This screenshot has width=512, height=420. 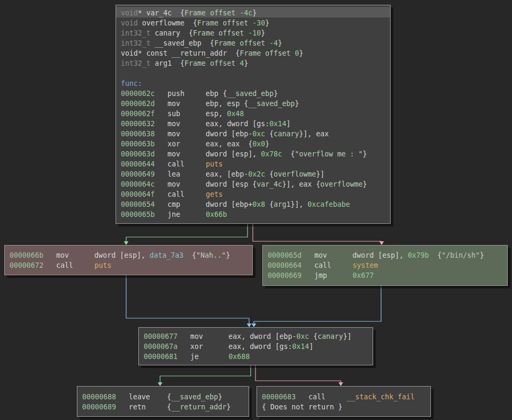 I want to click on asm-line: 00000688 leave {__saved_ebp}, so click(x=165, y=397).